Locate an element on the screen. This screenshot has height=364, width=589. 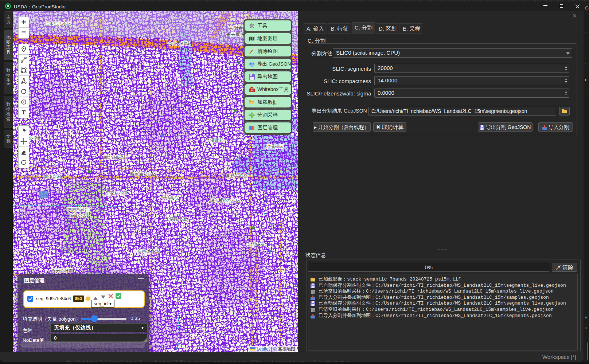
svg-text: 华清东桥郡小区 is located at coordinates (225, 201).